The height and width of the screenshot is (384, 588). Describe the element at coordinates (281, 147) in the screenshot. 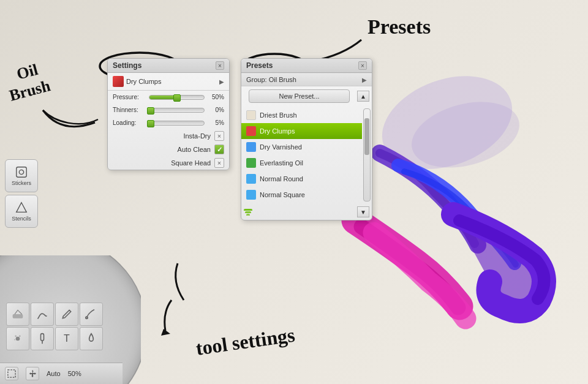

I see `dry-varnished-label: Dry Varnished` at that location.